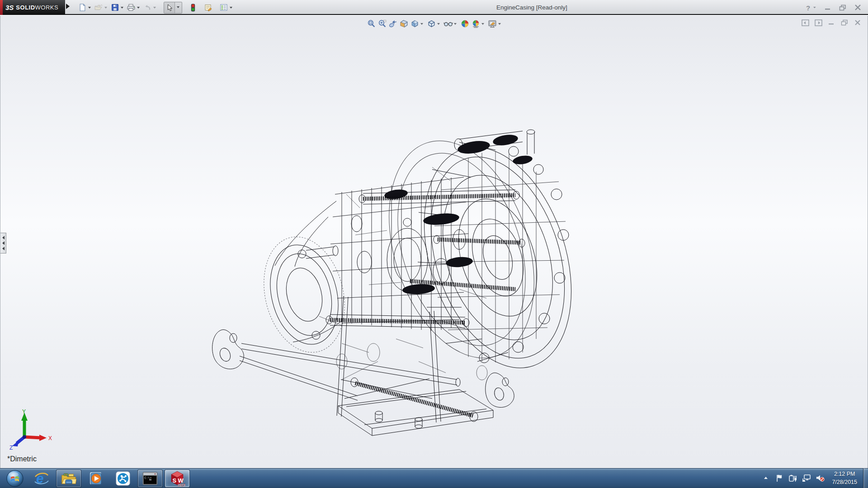 The width and height of the screenshot is (868, 488). I want to click on taskbar-internet-explorer: e, so click(42, 479).